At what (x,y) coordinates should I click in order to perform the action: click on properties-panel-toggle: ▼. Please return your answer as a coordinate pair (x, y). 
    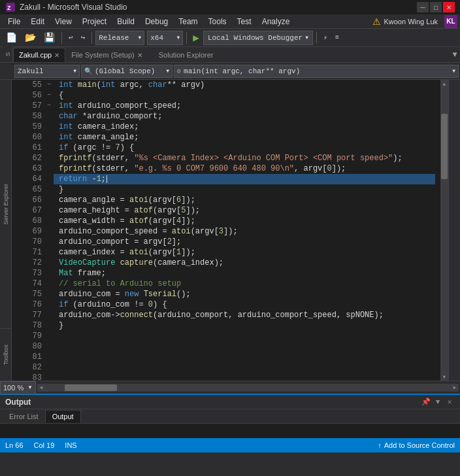
    Looking at the image, I should click on (455, 55).